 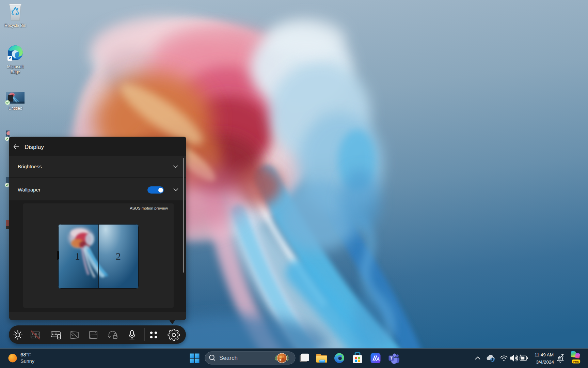 I want to click on svg-text: A, so click(x=378, y=359).